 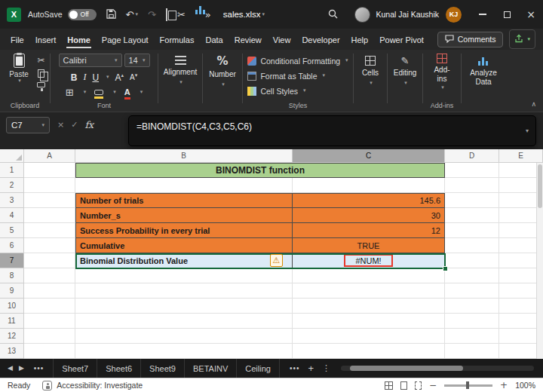 What do you see at coordinates (507, 14) in the screenshot?
I see `maximize-button` at bounding box center [507, 14].